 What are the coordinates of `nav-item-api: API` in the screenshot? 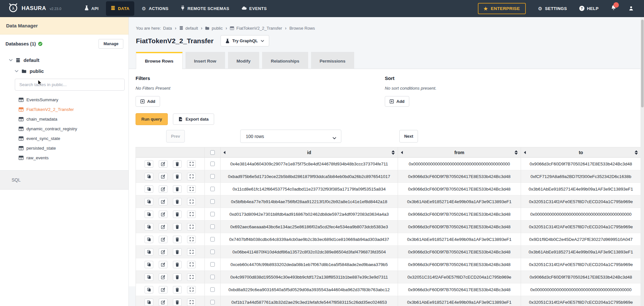 It's located at (91, 8).